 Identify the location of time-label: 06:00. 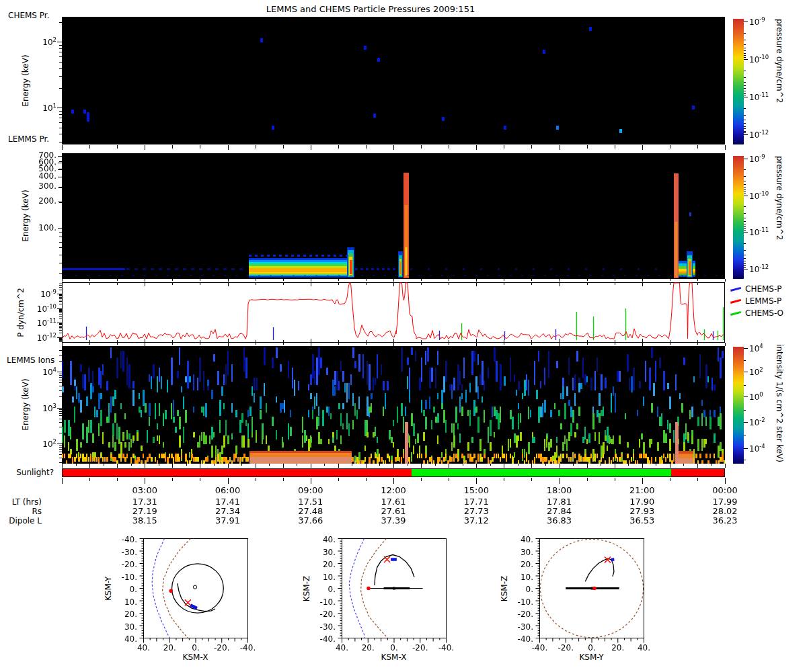
(228, 491).